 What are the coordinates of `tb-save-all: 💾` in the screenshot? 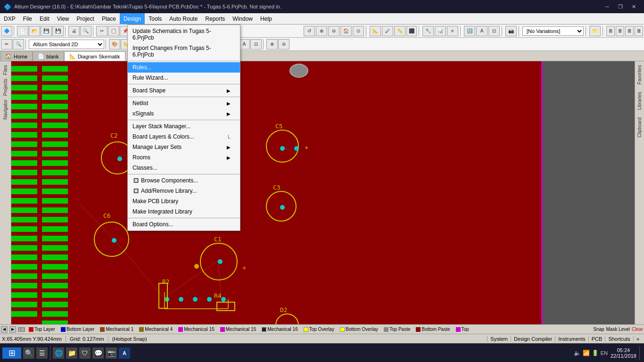 It's located at (58, 31).